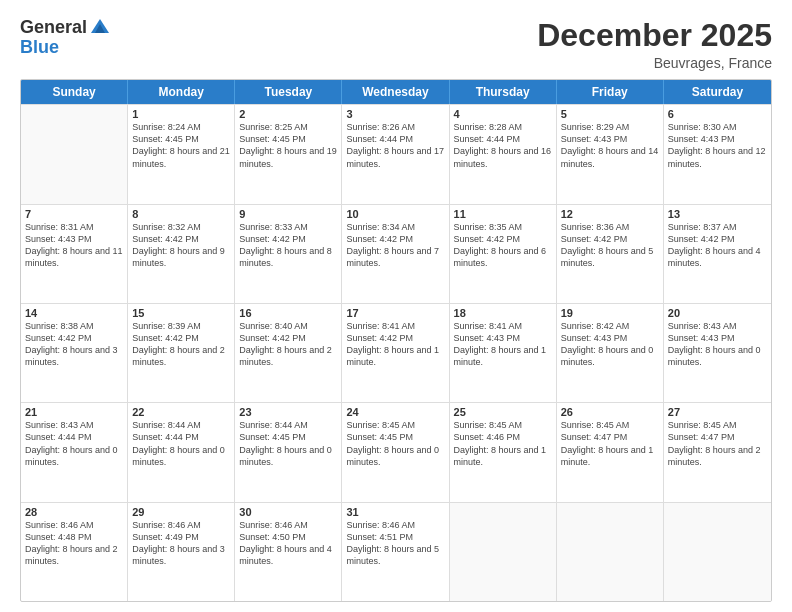 The height and width of the screenshot is (612, 792). Describe the element at coordinates (74, 412) in the screenshot. I see `day-number: 21` at that location.